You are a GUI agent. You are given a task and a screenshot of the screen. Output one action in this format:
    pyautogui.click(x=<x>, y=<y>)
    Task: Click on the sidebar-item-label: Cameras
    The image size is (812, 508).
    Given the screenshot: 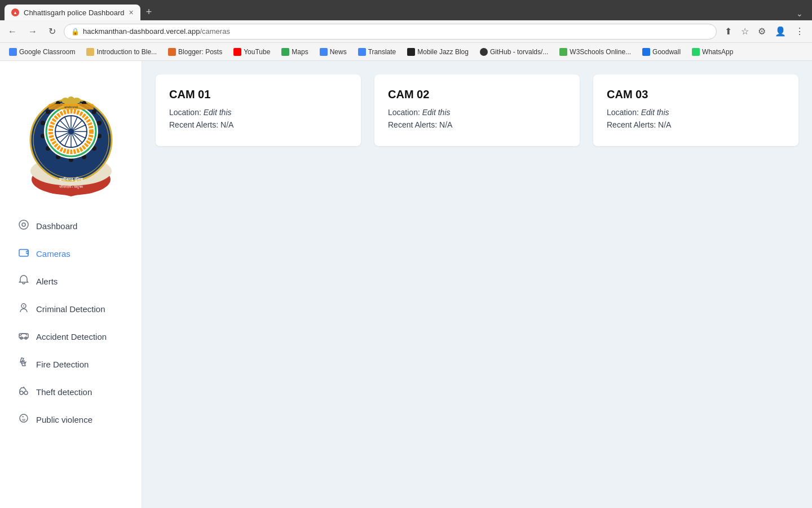 What is the action you would take?
    pyautogui.click(x=53, y=254)
    